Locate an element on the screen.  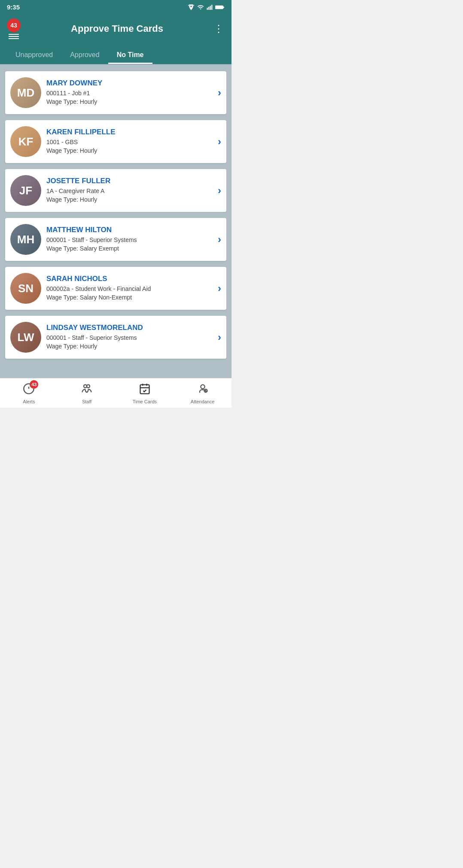
alerts-badge: 43 is located at coordinates (34, 384).